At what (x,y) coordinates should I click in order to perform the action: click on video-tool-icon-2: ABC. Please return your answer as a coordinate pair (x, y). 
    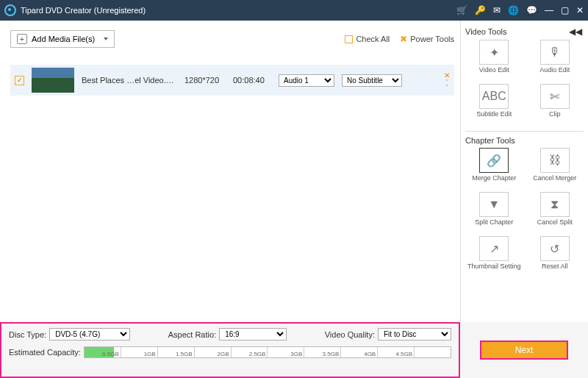
    Looking at the image, I should click on (494, 96).